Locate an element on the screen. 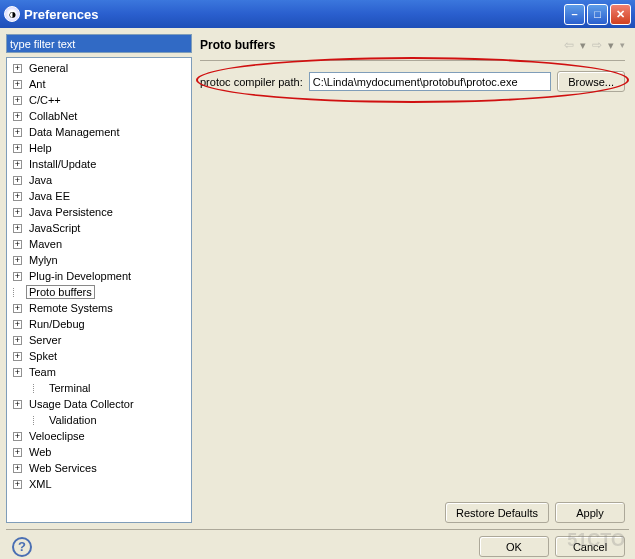 The width and height of the screenshot is (635, 559). tree-item-mylyn: +Mylyn is located at coordinates (99, 260).